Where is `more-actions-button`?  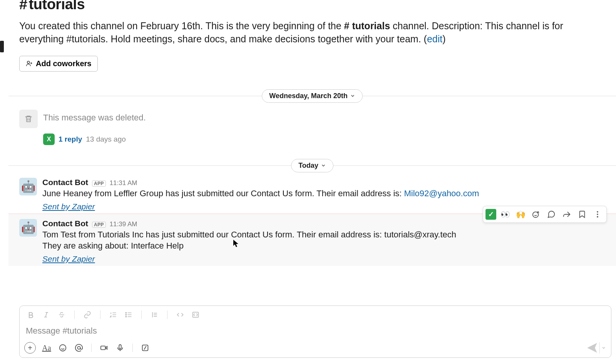
more-actions-button is located at coordinates (598, 214).